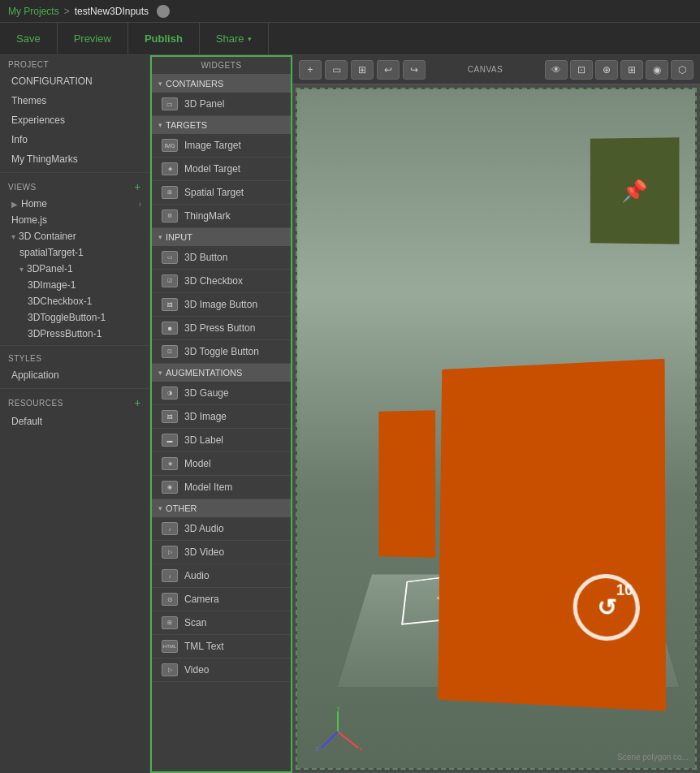  What do you see at coordinates (170, 169) in the screenshot?
I see `modeltarget-icon: ◈` at bounding box center [170, 169].